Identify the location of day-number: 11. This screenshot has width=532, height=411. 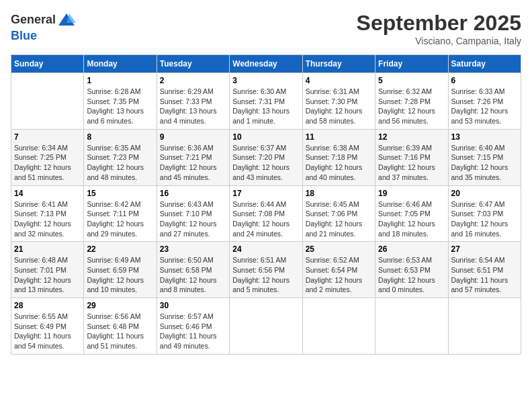
(339, 137).